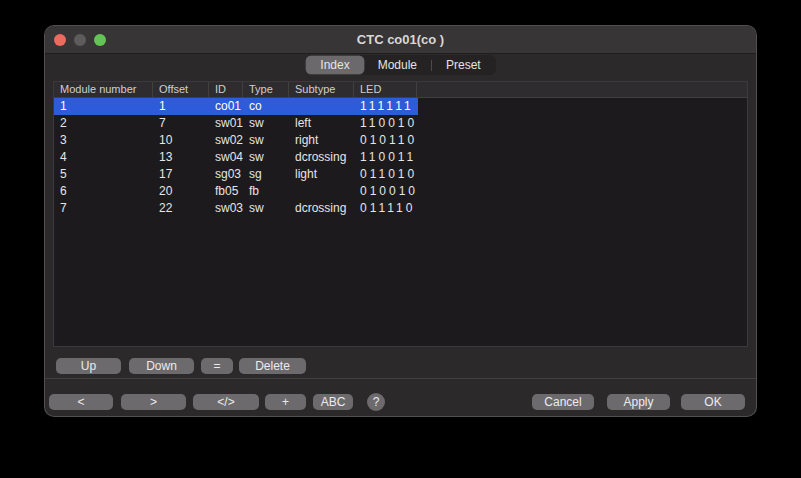  What do you see at coordinates (226, 192) in the screenshot?
I see `table-cell: fb05` at bounding box center [226, 192].